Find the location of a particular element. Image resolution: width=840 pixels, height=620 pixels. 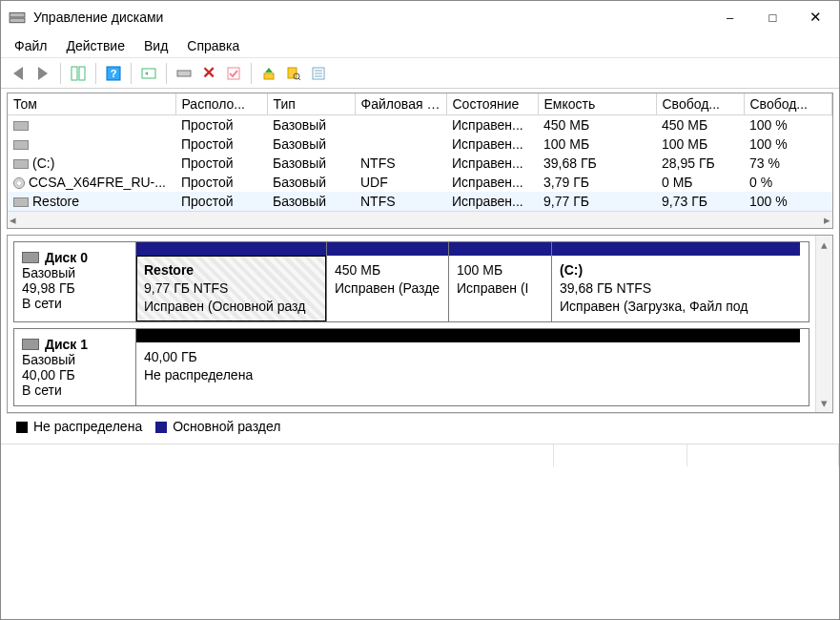

disk-size: 49,98 ГБ is located at coordinates (74, 288).